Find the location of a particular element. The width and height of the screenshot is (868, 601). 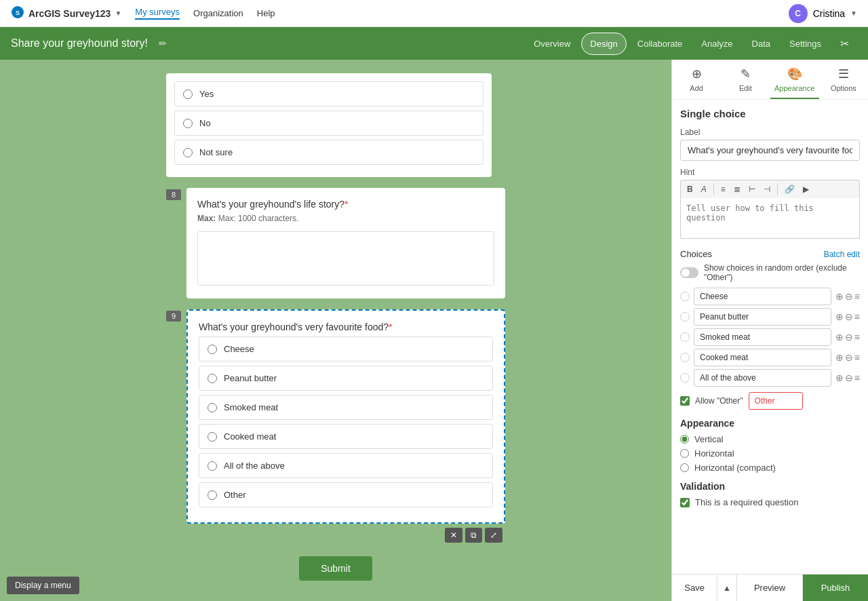

random-order-row: Show choices in random order (exclude "O… is located at coordinates (770, 273).